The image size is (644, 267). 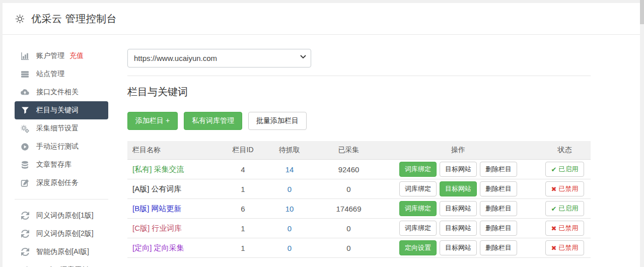 What do you see at coordinates (61, 92) in the screenshot?
I see `sidebar-item-interface-files: 接口文件相关` at bounding box center [61, 92].